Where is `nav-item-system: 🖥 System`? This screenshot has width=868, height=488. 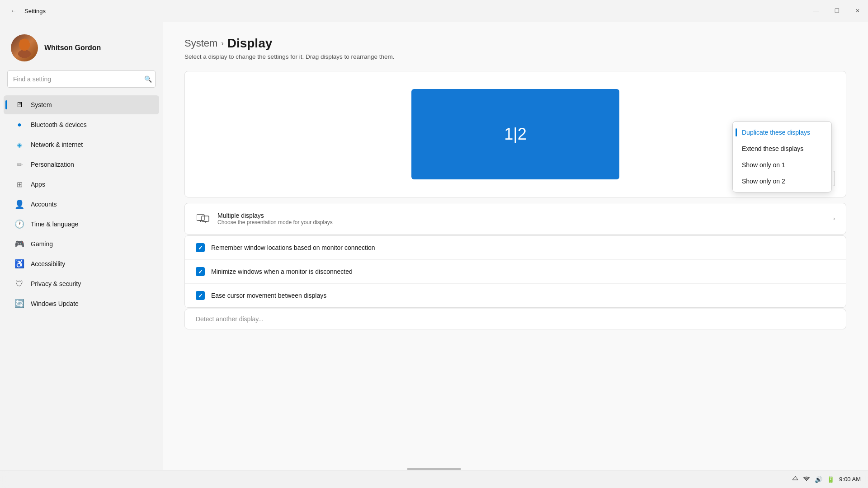 nav-item-system: 🖥 System is located at coordinates (81, 105).